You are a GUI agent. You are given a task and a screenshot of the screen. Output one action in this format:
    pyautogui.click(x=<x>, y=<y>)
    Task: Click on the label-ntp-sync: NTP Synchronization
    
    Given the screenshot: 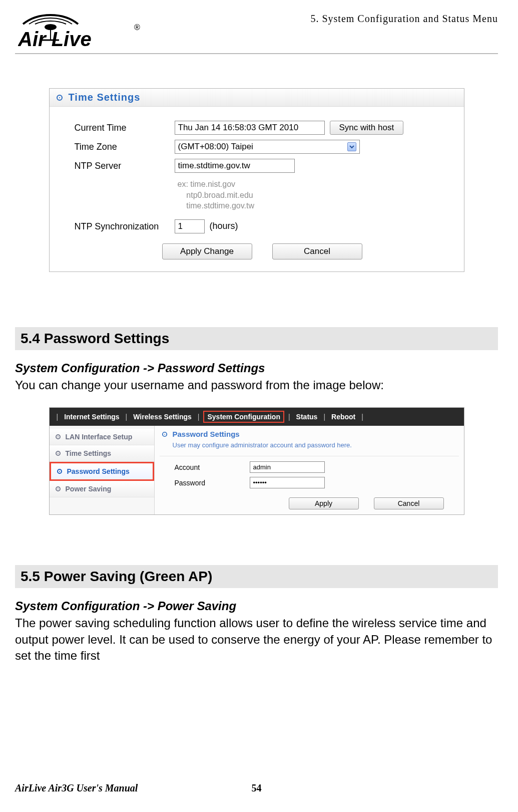 What is the action you would take?
    pyautogui.click(x=125, y=225)
    